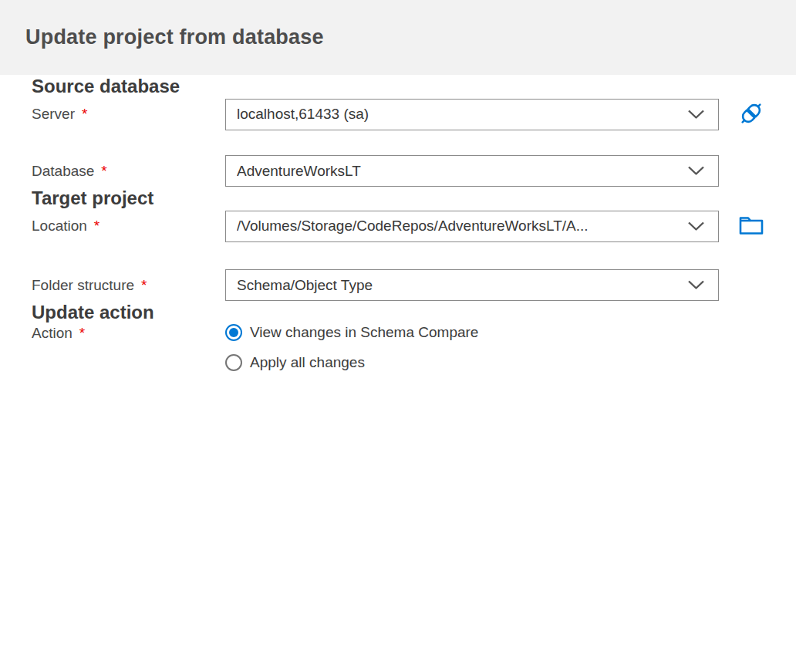 Image resolution: width=796 pixels, height=672 pixels. What do you see at coordinates (398, 312) in the screenshot?
I see `section-title-update-action: Update action` at bounding box center [398, 312].